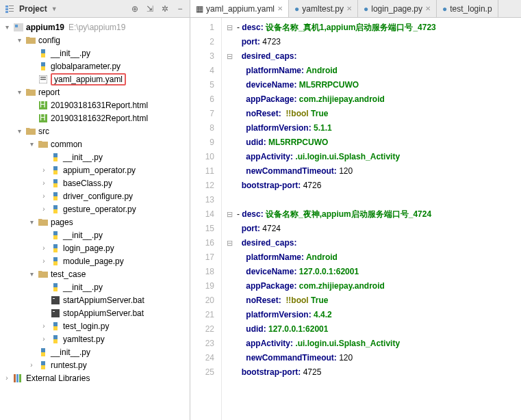 The image size is (521, 420). Describe the element at coordinates (33, 9) in the screenshot. I see `project-title: Project` at that location.